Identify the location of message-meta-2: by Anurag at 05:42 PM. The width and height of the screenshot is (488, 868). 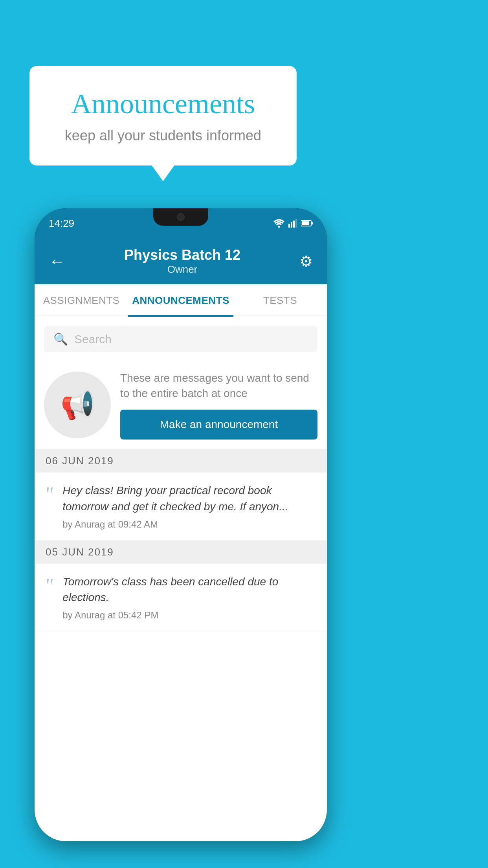
(189, 615).